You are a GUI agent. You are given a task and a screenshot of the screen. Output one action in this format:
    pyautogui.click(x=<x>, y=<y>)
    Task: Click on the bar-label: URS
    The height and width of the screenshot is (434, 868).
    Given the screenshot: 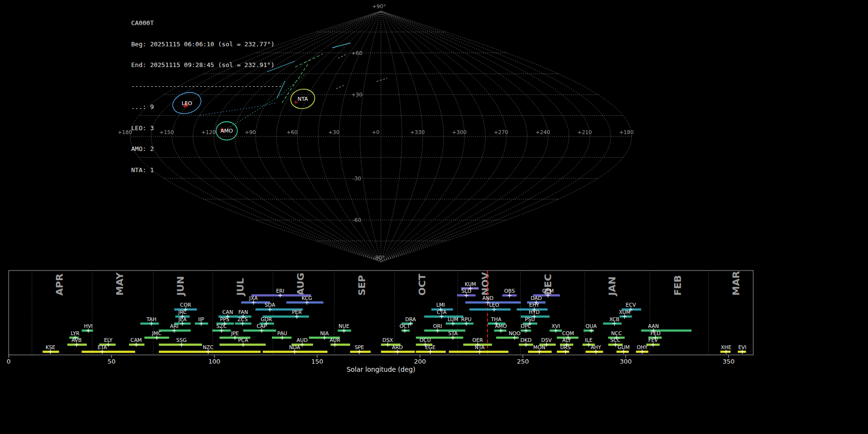 What is the action you would take?
    pyautogui.click(x=566, y=347)
    